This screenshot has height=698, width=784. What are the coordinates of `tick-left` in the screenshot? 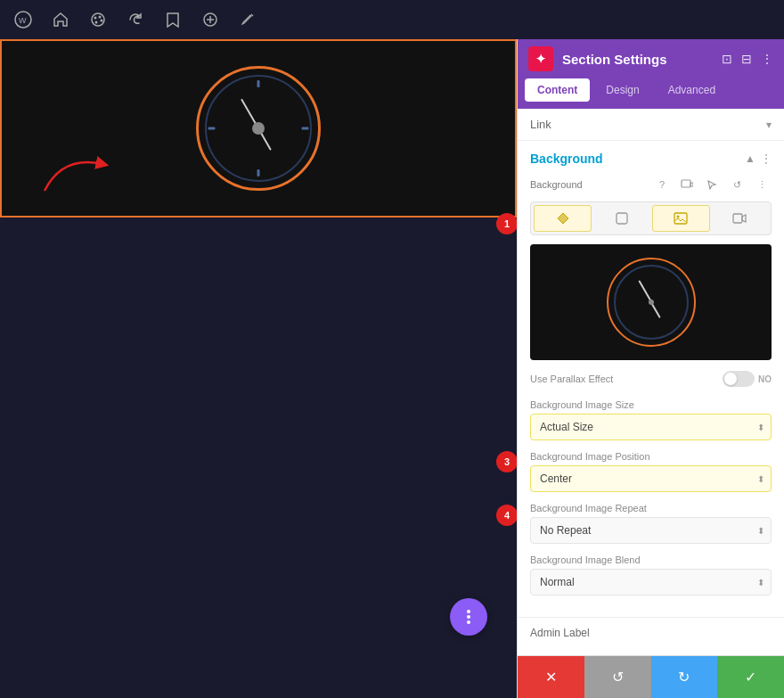 It's located at (212, 128).